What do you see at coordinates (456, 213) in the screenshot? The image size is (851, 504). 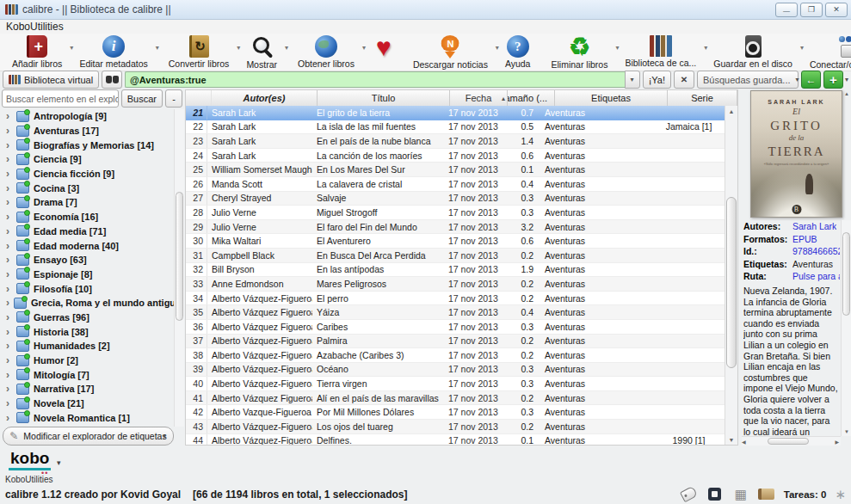 I see `table-row: 28Julio VerneMiguel Strogoff17 nov 20130…` at bounding box center [456, 213].